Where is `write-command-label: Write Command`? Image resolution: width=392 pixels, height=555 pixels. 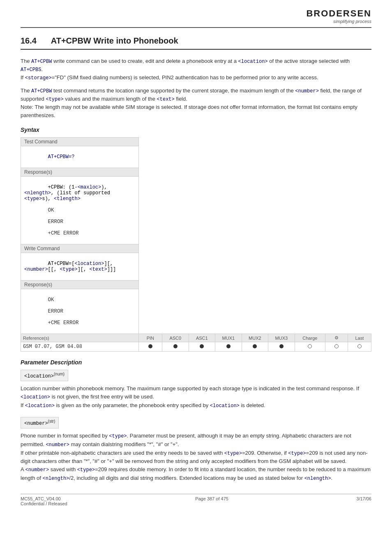
write-command-label: Write Command is located at coordinates (80, 249).